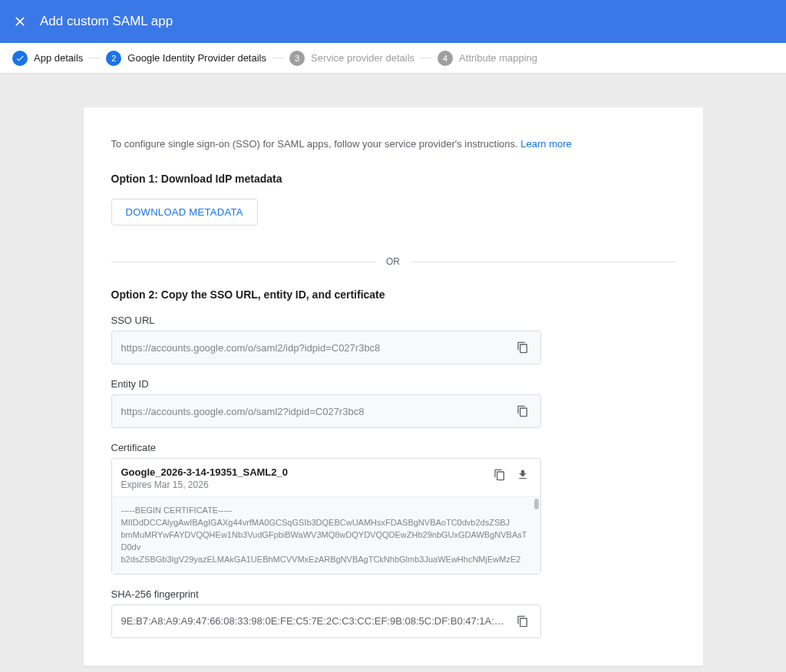  I want to click on step-app-details: App details, so click(48, 58).